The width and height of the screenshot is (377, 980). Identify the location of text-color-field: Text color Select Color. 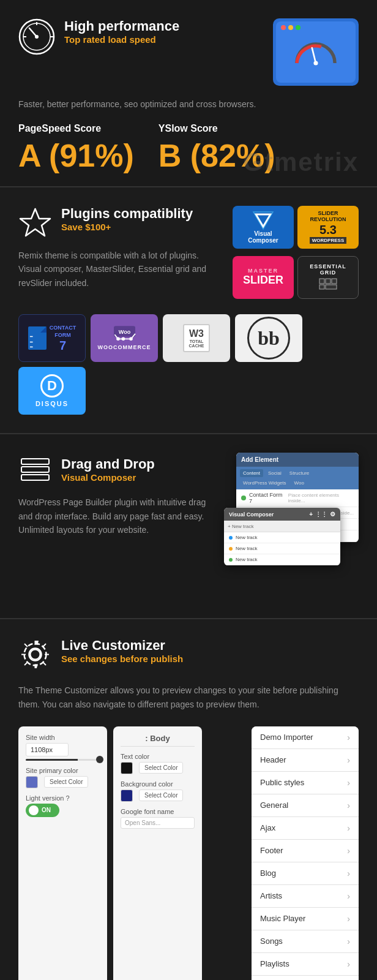
(158, 763).